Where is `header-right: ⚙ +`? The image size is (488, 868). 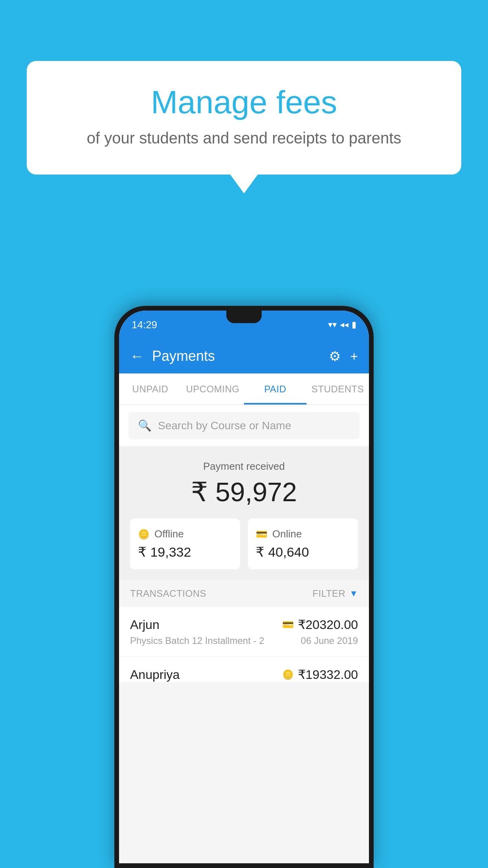 header-right: ⚙ + is located at coordinates (343, 356).